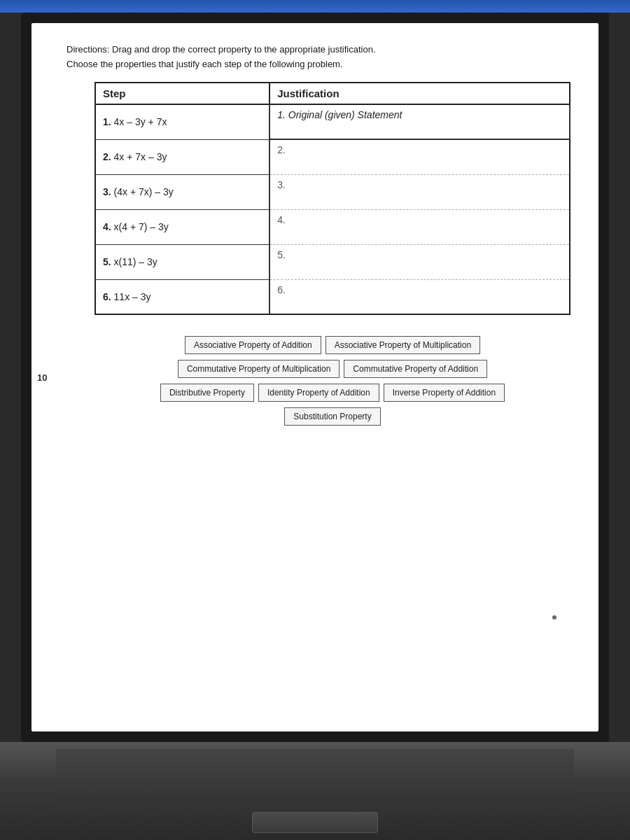 The image size is (630, 840). Describe the element at coordinates (420, 297) in the screenshot. I see `justification-cell: 6.` at that location.